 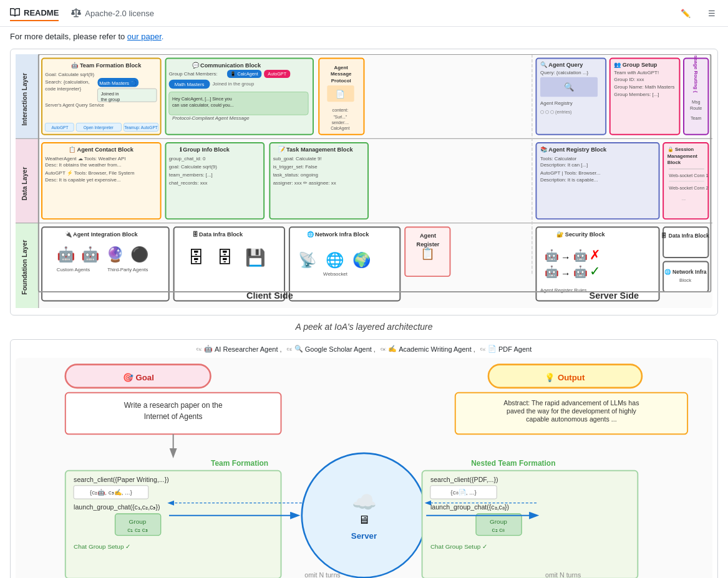 I want to click on svg-text: group_chat_id: 0, so click(x=187, y=158).